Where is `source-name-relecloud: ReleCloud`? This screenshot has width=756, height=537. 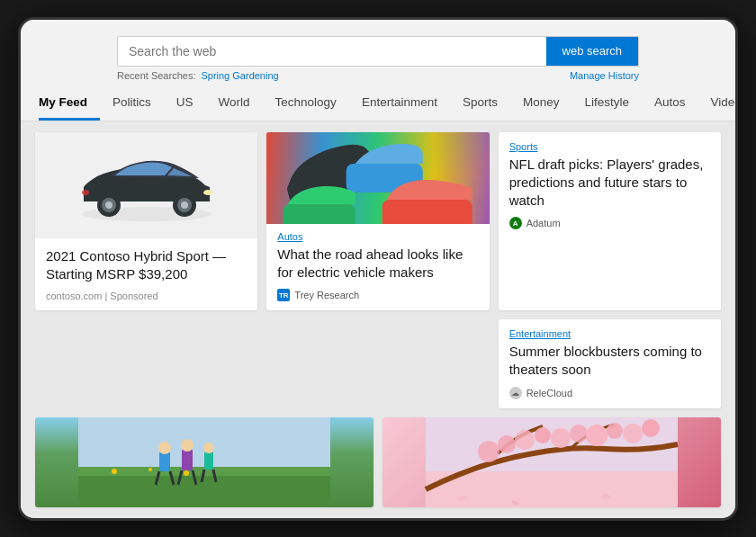 source-name-relecloud: ReleCloud is located at coordinates (549, 393).